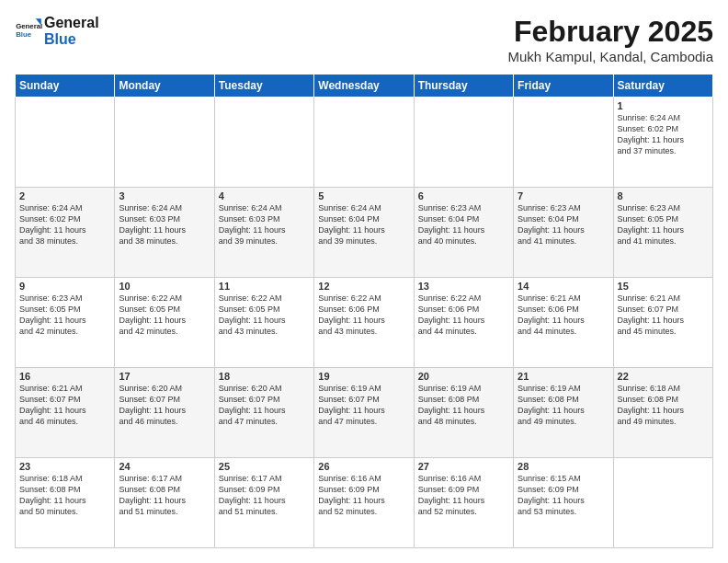 The height and width of the screenshot is (563, 728). I want to click on day-number: 10, so click(164, 286).